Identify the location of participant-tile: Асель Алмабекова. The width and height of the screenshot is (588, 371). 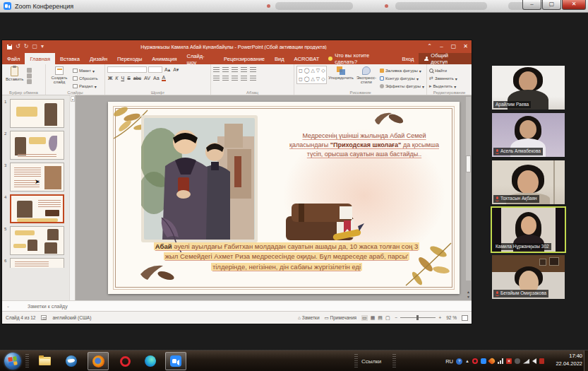
(528, 135).